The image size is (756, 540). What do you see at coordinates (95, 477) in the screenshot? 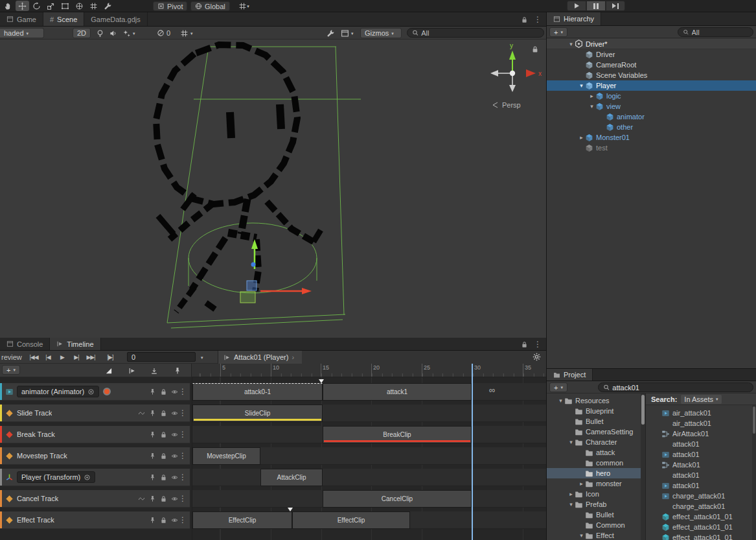
I see `track-header-player-transform: Player (Transform) ⋮` at bounding box center [95, 477].